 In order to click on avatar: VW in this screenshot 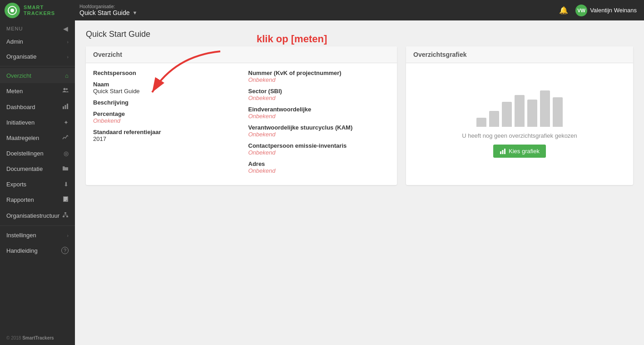, I will do `click(581, 10)`.